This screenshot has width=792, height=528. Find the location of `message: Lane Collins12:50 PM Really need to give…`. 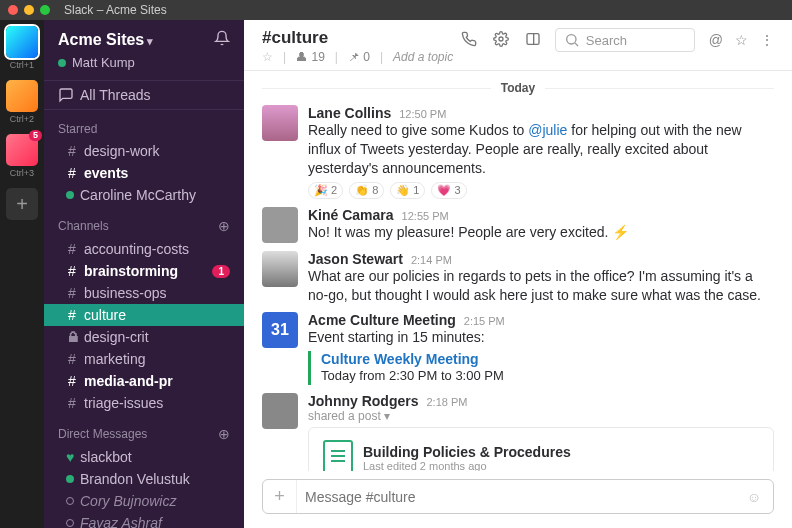

message: Lane Collins12:50 PM Really need to give… is located at coordinates (518, 152).